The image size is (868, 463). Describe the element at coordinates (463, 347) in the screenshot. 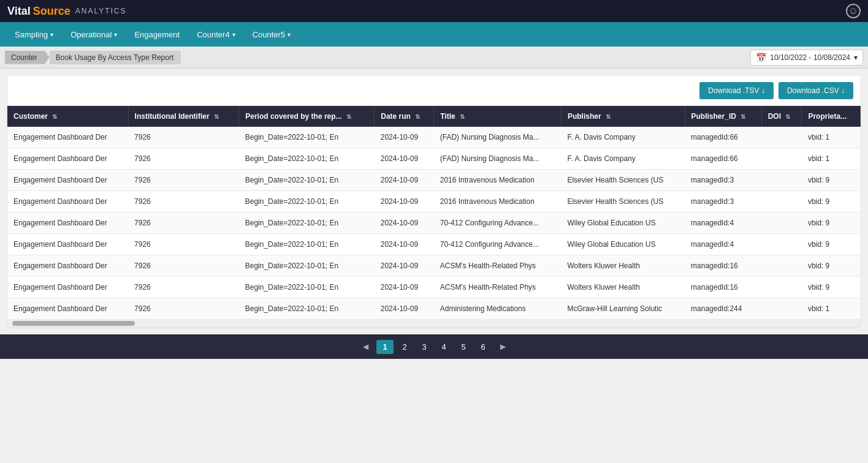

I see `pagination-page-5: 5` at that location.